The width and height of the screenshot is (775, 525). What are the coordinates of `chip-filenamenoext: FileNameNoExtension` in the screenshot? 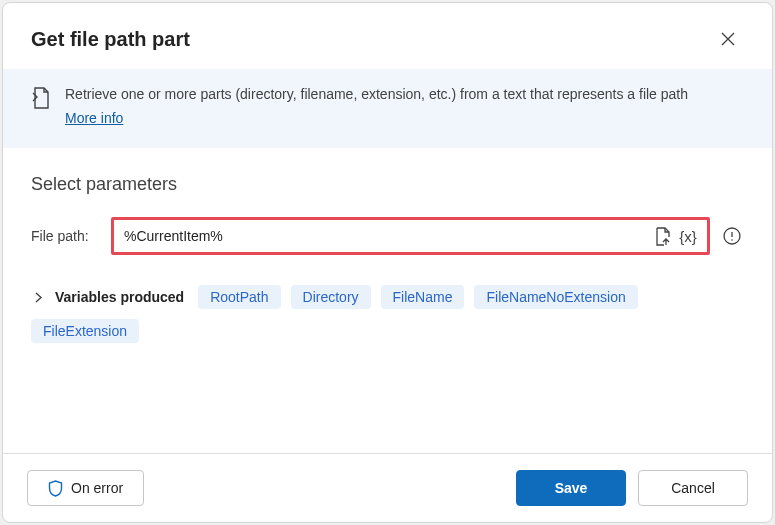 It's located at (556, 297).